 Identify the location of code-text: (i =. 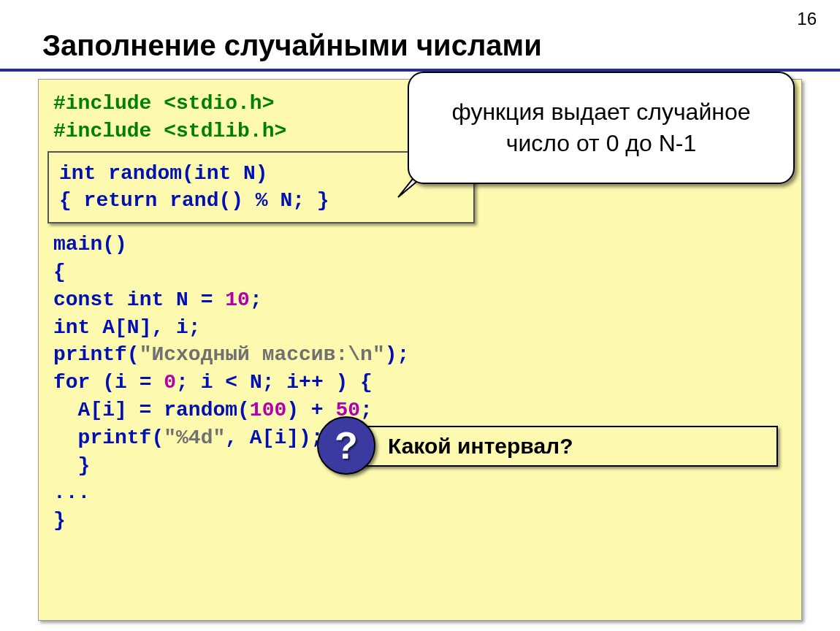
(127, 383).